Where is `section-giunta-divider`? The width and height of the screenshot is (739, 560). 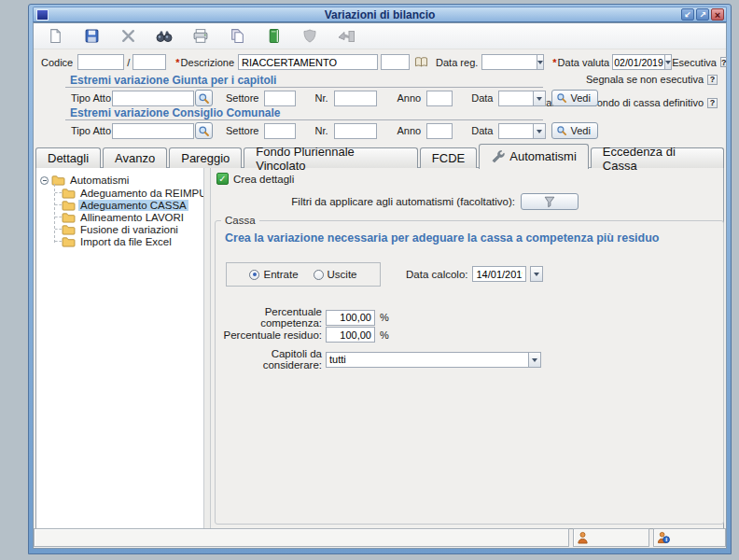
section-giunta-divider is located at coordinates (304, 88).